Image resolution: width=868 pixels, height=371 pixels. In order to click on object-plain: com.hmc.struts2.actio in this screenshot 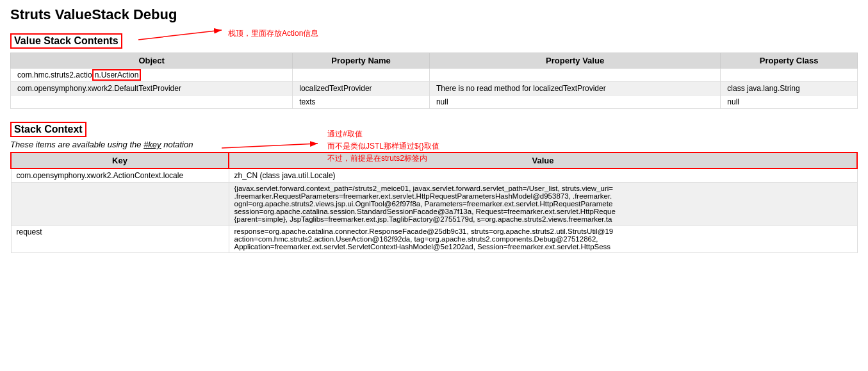, I will do `click(55, 75)`.